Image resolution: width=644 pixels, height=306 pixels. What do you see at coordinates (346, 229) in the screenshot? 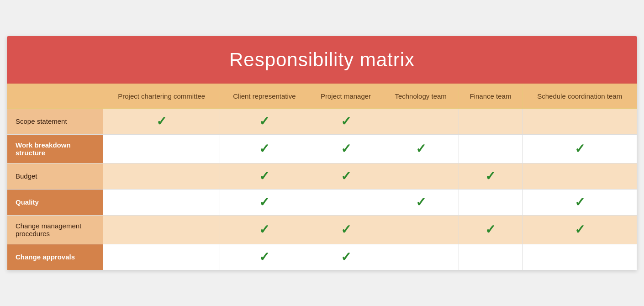
I see `cell-r4-c2: ✓` at bounding box center [346, 229].